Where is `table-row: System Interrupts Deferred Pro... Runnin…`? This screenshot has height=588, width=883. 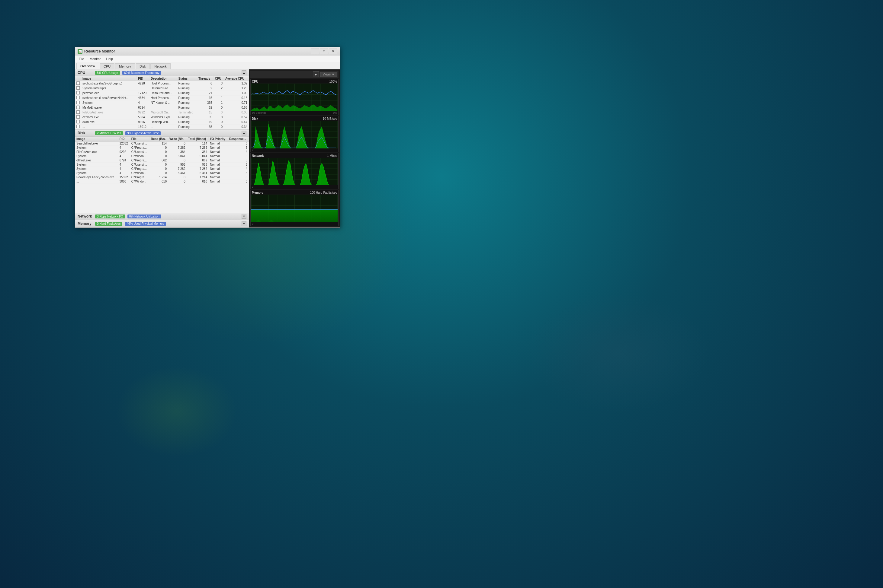 table-row: System Interrupts Deferred Pro... Runnin… is located at coordinates (162, 88).